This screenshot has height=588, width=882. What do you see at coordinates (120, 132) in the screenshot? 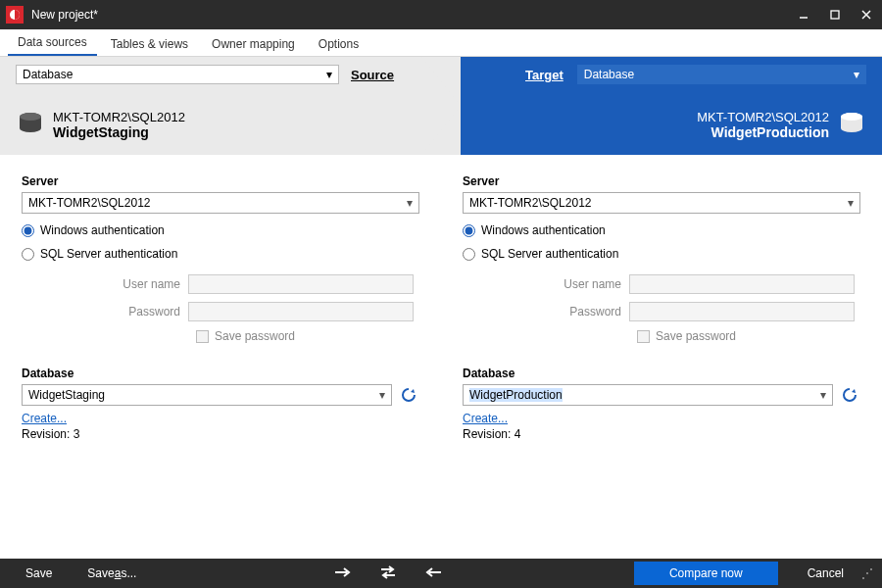
I see `source-database-display: WidgetStaging` at bounding box center [120, 132].